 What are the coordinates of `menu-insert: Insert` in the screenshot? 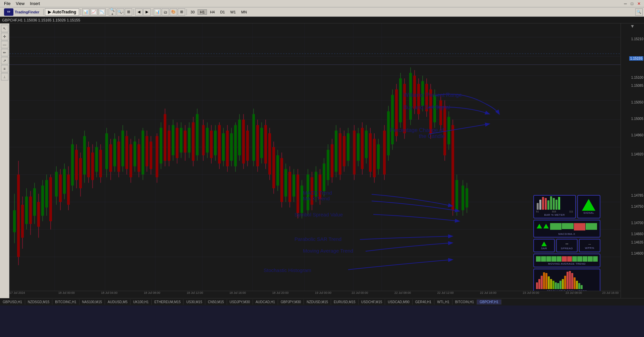 It's located at (35, 4).